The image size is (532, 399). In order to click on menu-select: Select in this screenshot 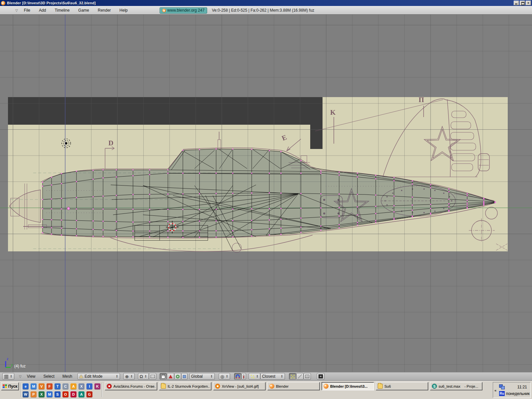, I will do `click(49, 376)`.